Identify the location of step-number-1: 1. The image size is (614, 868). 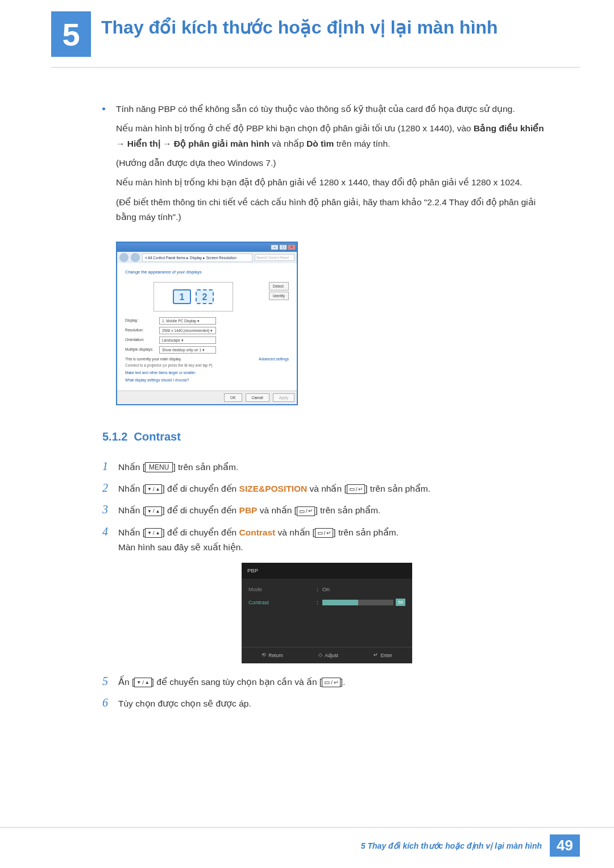
(110, 466).